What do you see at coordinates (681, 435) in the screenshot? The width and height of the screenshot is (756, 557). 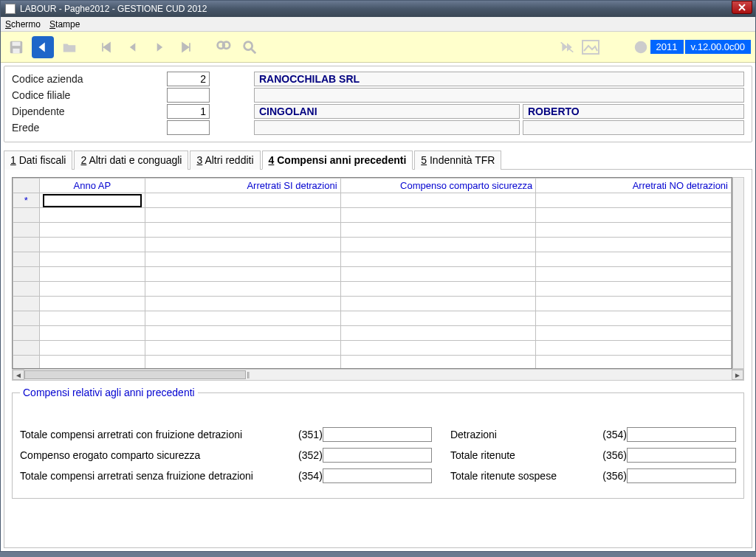 I see `tot-row1-input2` at bounding box center [681, 435].